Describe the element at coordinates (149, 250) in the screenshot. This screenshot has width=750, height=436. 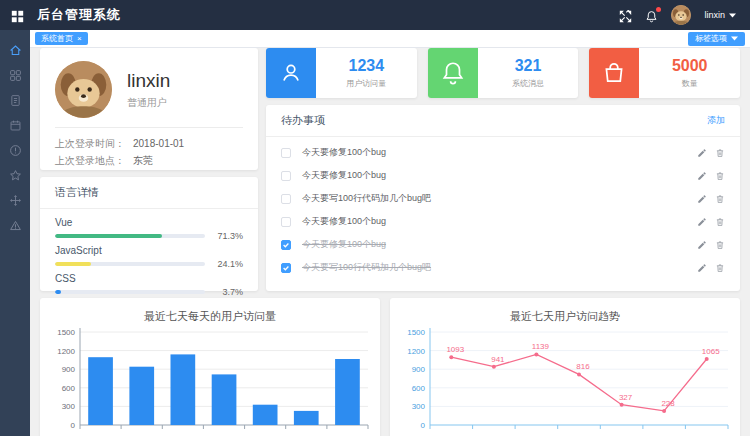
I see `language-name: JavaScript` at that location.